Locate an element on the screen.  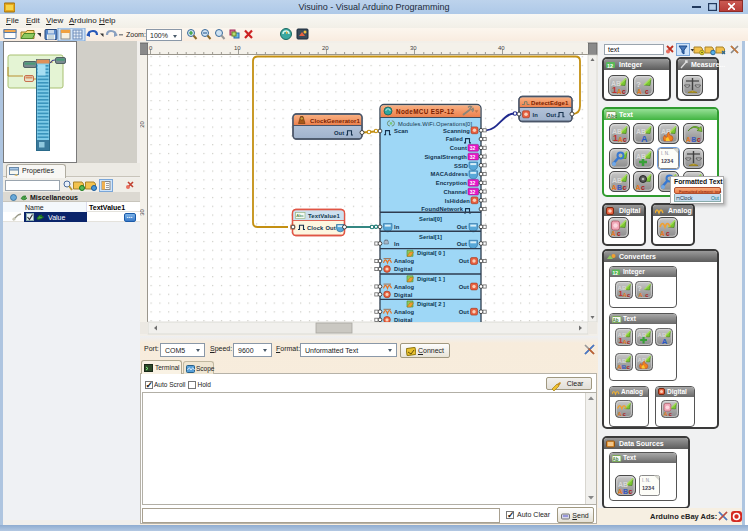
svg-text: Digital[ 0 ] is located at coordinates (431, 253).